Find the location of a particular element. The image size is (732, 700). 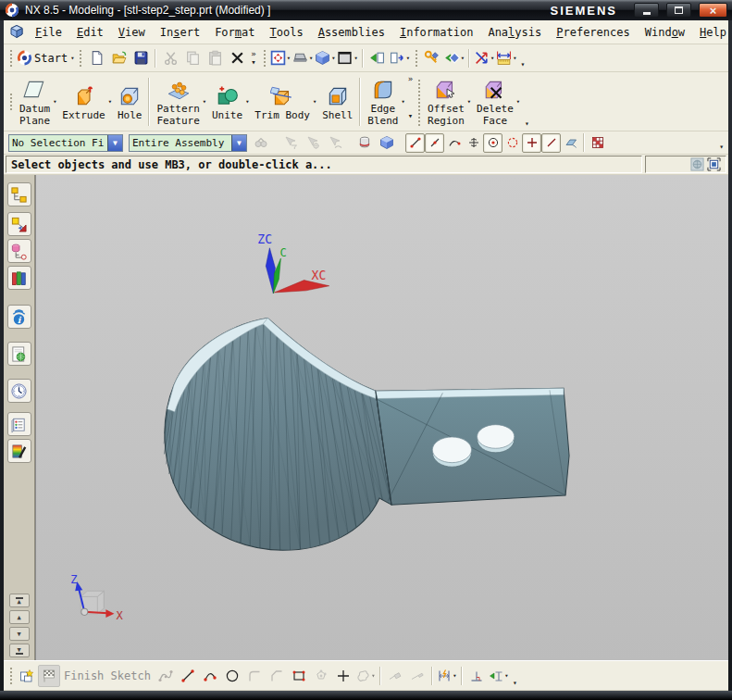

clip-section-button: ▾ is located at coordinates (484, 58).